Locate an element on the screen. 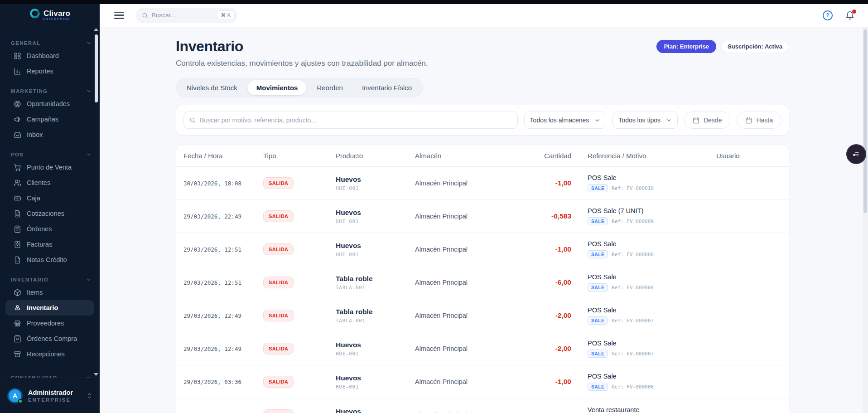 This screenshot has height=413, width=868. calendar-icon is located at coordinates (748, 121).